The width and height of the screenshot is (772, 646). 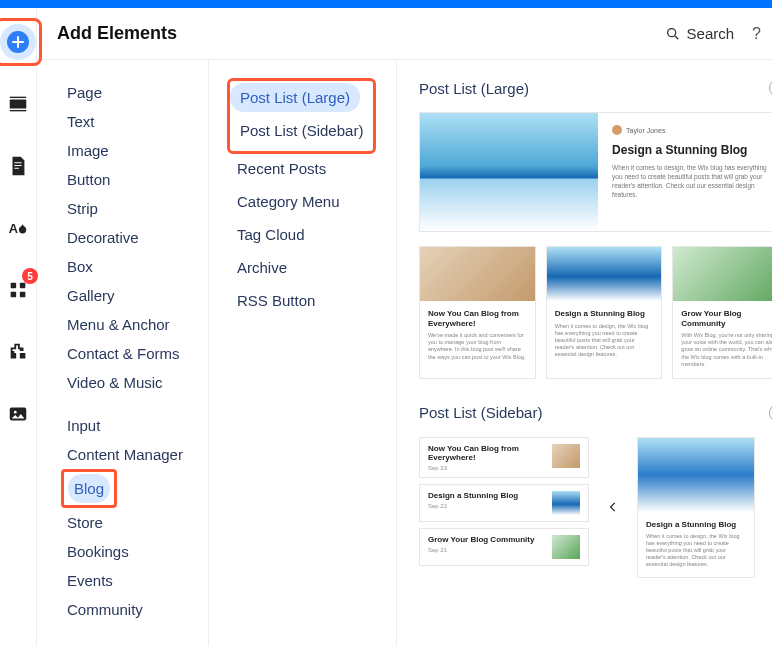 What do you see at coordinates (134, 238) in the screenshot?
I see `category-group-1: Page Text Image Button Strip Decorative …` at bounding box center [134, 238].